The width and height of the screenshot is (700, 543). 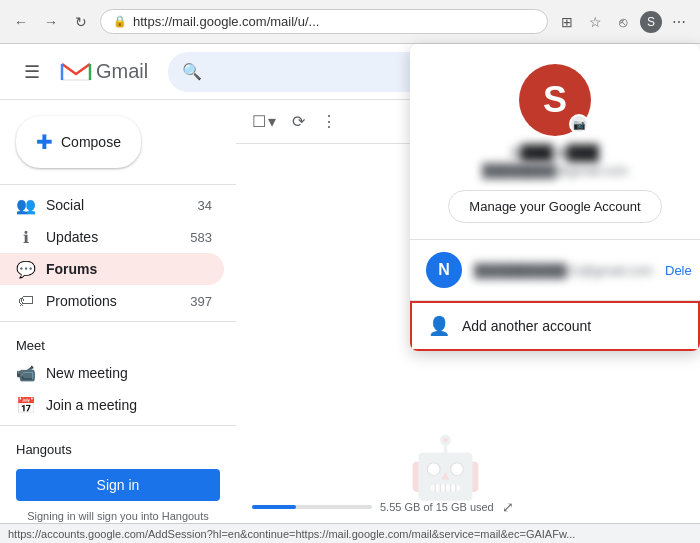 What do you see at coordinates (112, 373) in the screenshot?
I see `sidebar-item-new-meeting: 📹 New meeting` at bounding box center [112, 373].